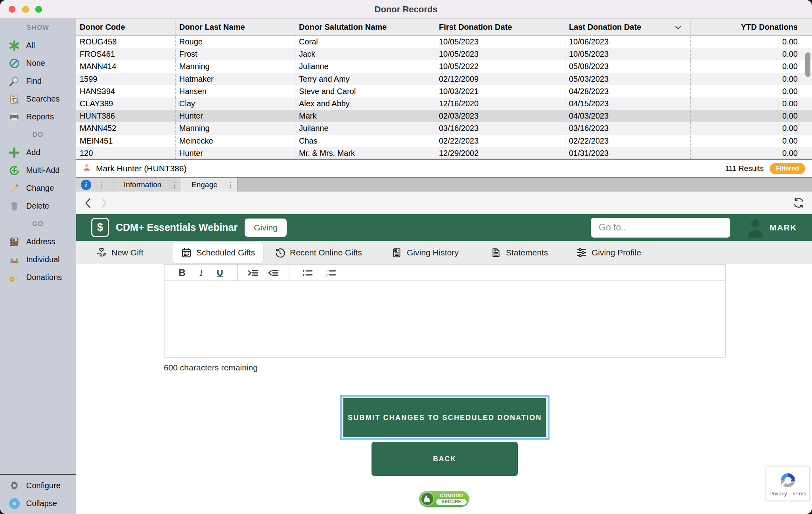 This screenshot has width=812, height=514. Describe the element at coordinates (444, 54) in the screenshot. I see `table-row-fros461: FROS461FrostJack10/05/202310/05/20230.00` at that location.